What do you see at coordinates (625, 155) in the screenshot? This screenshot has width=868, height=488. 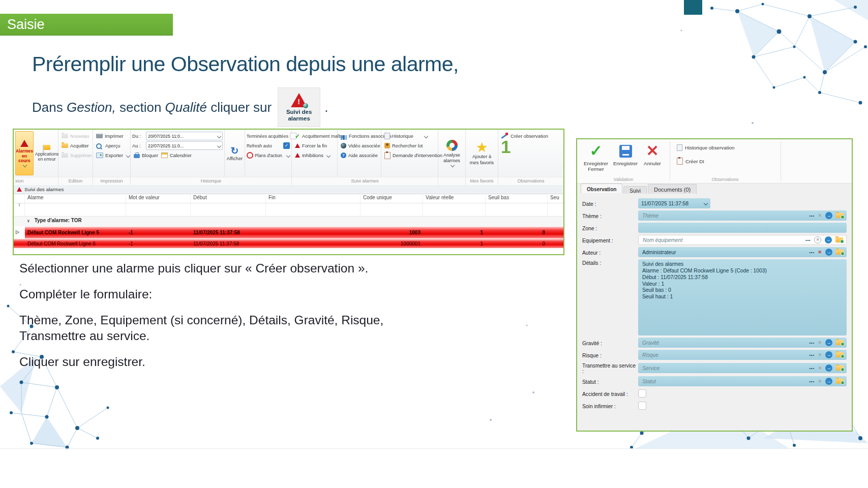 I see `enregistrer-button: Enregistrer` at bounding box center [625, 155].